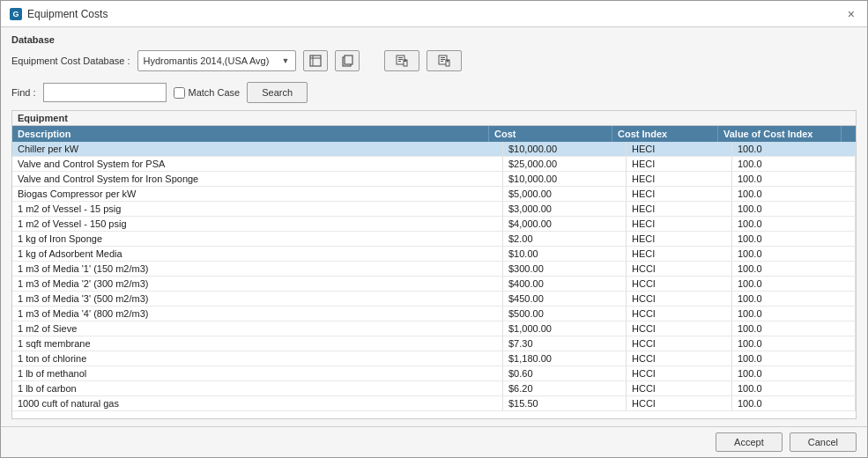 The height and width of the screenshot is (458, 868). What do you see at coordinates (70, 61) in the screenshot?
I see `db-field-label: Equipment Cost Database :` at bounding box center [70, 61].